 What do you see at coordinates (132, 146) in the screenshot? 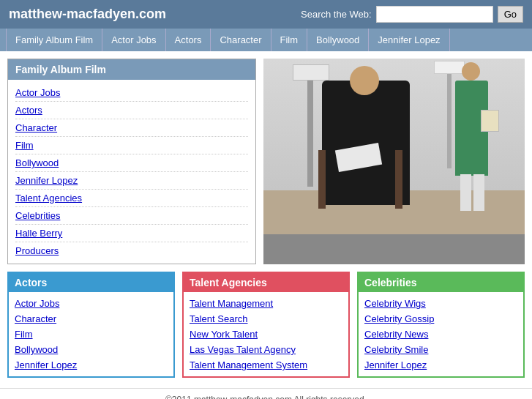
I see `link-film: Film` at bounding box center [132, 146].